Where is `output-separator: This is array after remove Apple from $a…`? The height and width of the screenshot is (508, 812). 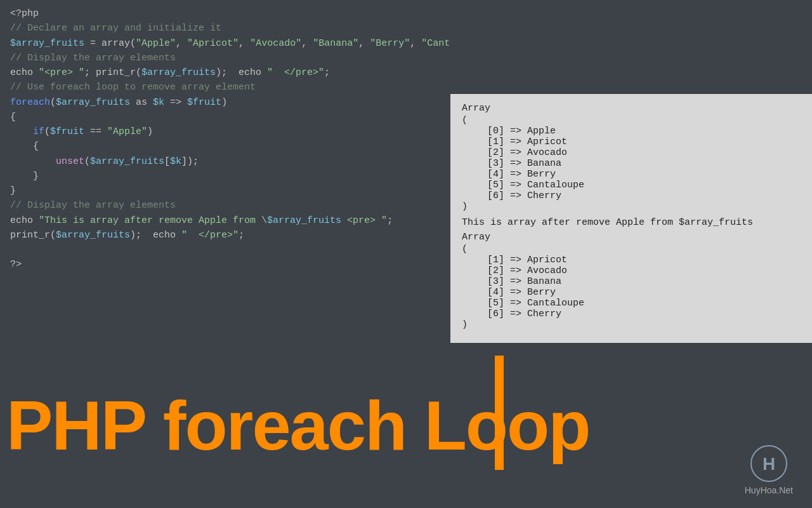
output-separator: This is array after remove Apple from $a… is located at coordinates (631, 222).